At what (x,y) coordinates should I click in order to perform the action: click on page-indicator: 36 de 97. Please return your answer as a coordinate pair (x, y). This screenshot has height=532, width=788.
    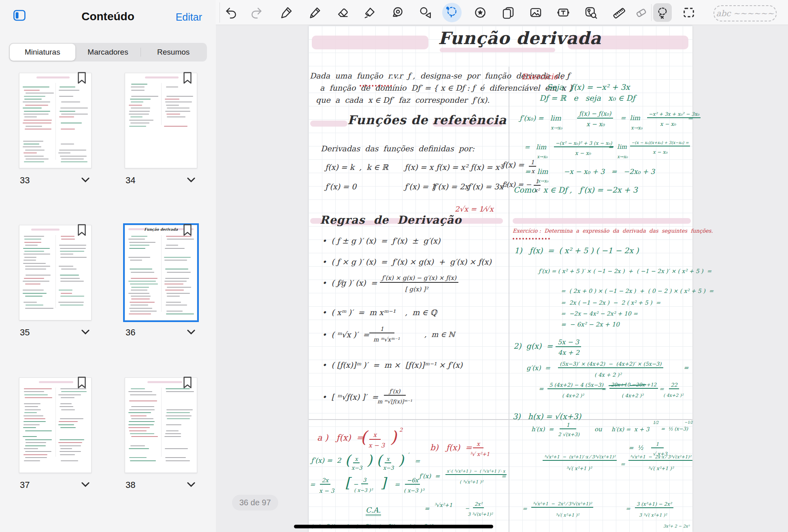
    Looking at the image, I should click on (255, 502).